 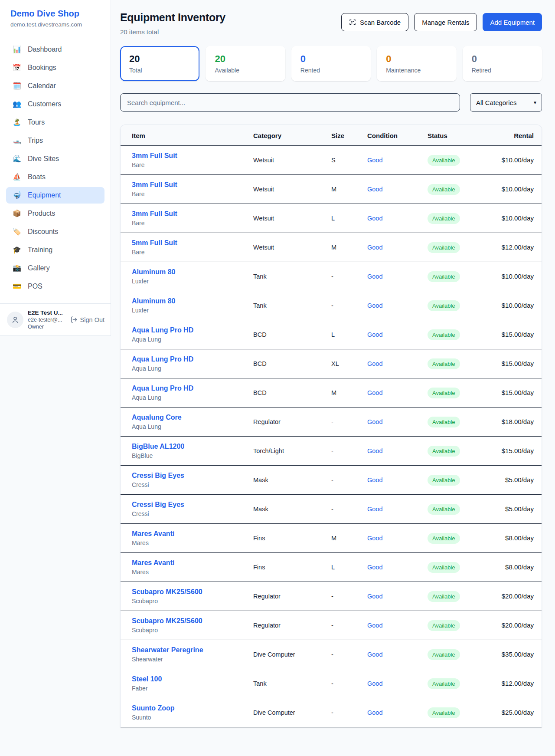 I want to click on sidebar-item-trips: 🛥️ Trips, so click(x=56, y=141).